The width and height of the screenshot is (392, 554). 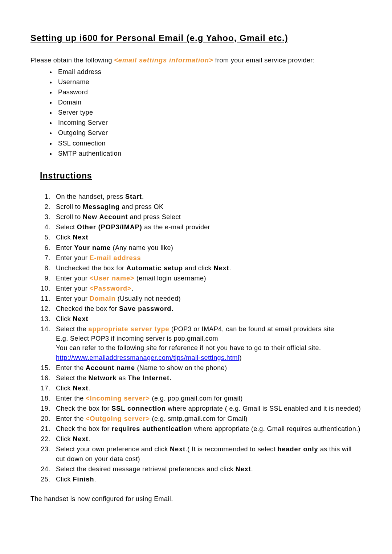 What do you see at coordinates (113, 449) in the screenshot?
I see `text: Select your own preference and click` at bounding box center [113, 449].